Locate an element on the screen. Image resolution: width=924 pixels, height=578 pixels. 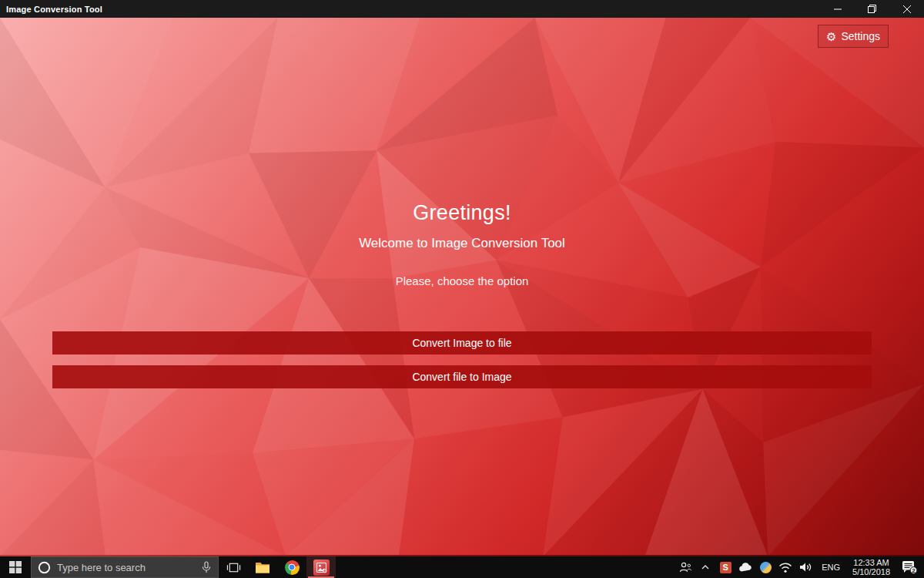
chrome-icon is located at coordinates (293, 567).